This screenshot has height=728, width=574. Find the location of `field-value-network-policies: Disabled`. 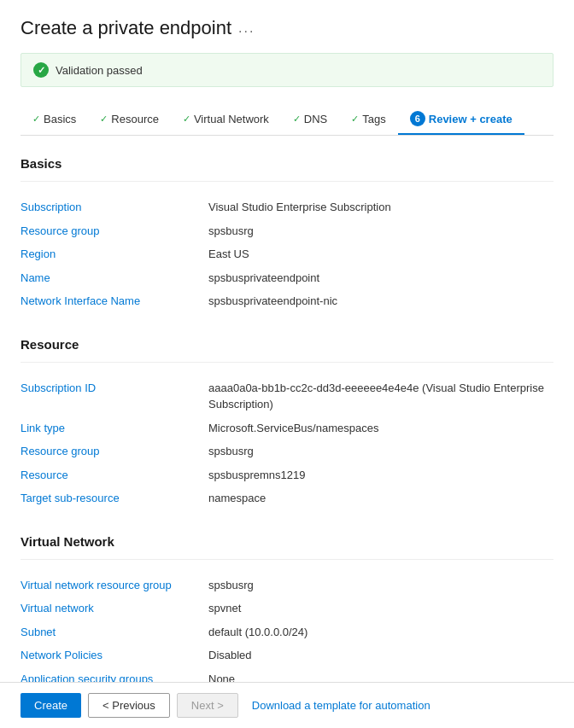

field-value-network-policies: Disabled is located at coordinates (381, 655).